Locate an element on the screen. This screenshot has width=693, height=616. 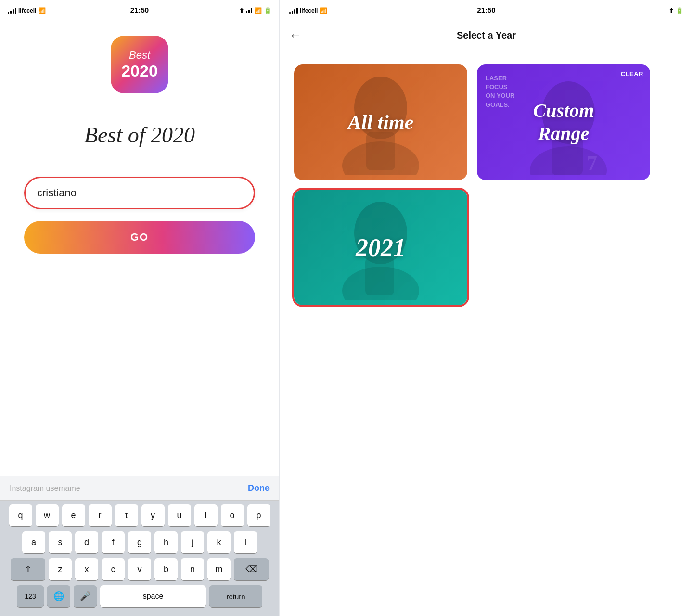
navigation-icon-left: ⬆ is located at coordinates (242, 11).